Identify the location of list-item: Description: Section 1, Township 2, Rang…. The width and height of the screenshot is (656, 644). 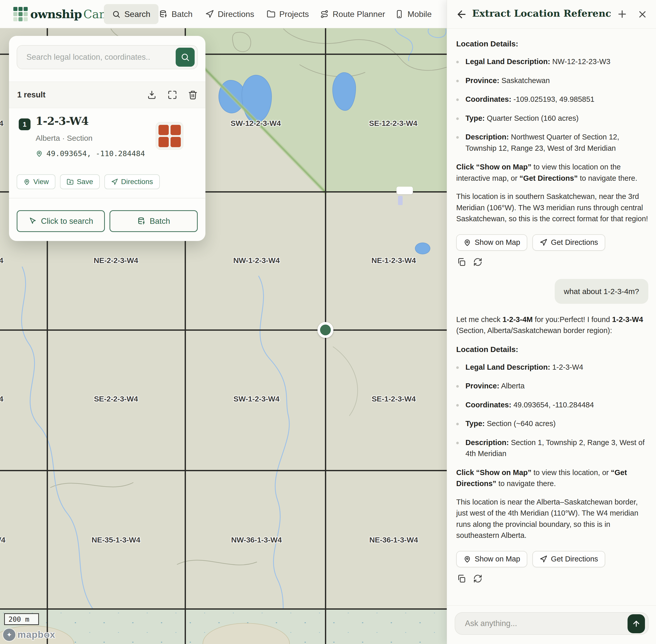
(552, 448).